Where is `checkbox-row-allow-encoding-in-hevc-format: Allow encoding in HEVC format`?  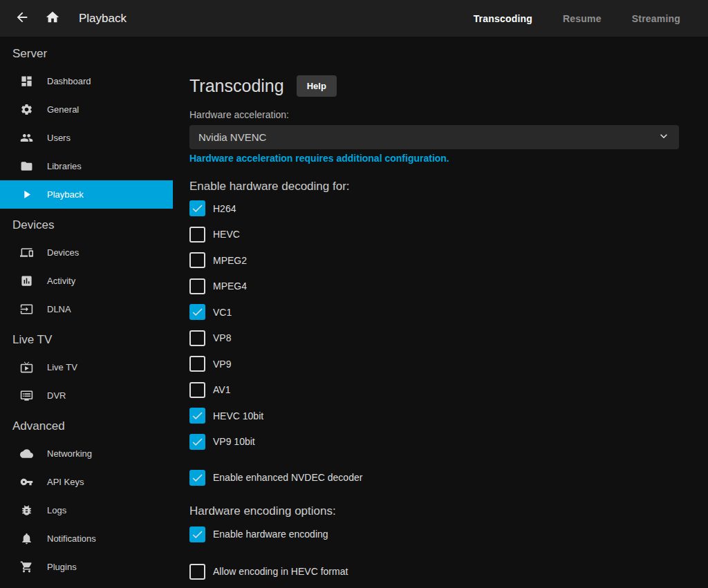
checkbox-row-allow-encoding-in-hevc-format: Allow encoding in HEVC format is located at coordinates (434, 572).